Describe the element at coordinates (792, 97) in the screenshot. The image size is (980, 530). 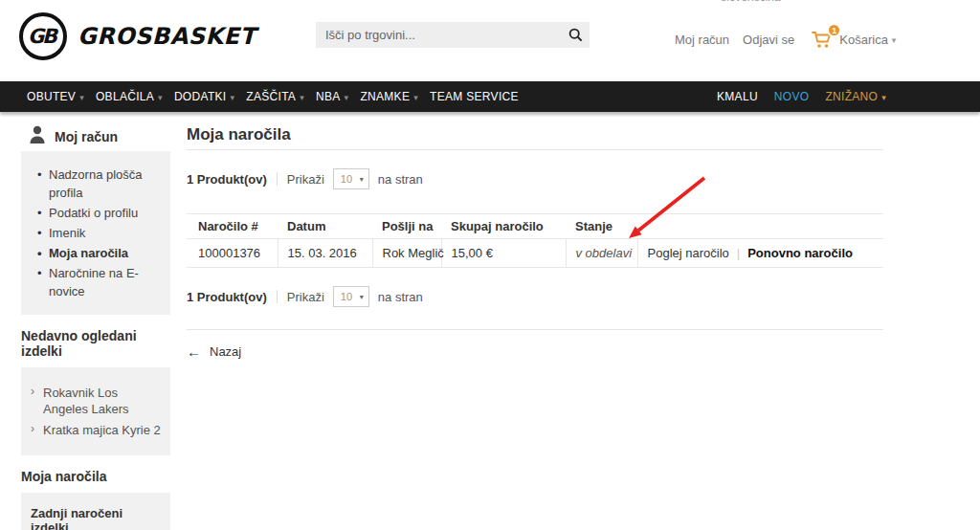
I see `nav-item-novo: NOVO` at that location.